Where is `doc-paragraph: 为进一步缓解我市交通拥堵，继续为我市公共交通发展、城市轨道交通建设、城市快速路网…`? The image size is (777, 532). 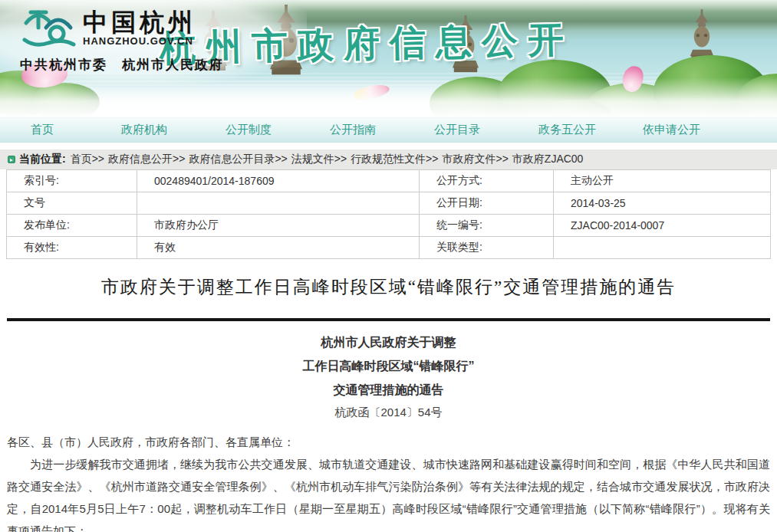
doc-paragraph: 为进一步缓解我市交通拥堵，继续为我市公共交通发展、城市轨道交通建设、城市快速路网… is located at coordinates (388, 492).